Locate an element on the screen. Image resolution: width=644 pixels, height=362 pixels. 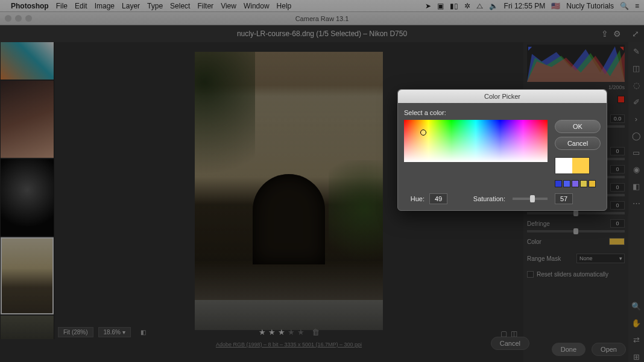
shadow-clip-icon: ◤ is located at coordinates (530, 48).